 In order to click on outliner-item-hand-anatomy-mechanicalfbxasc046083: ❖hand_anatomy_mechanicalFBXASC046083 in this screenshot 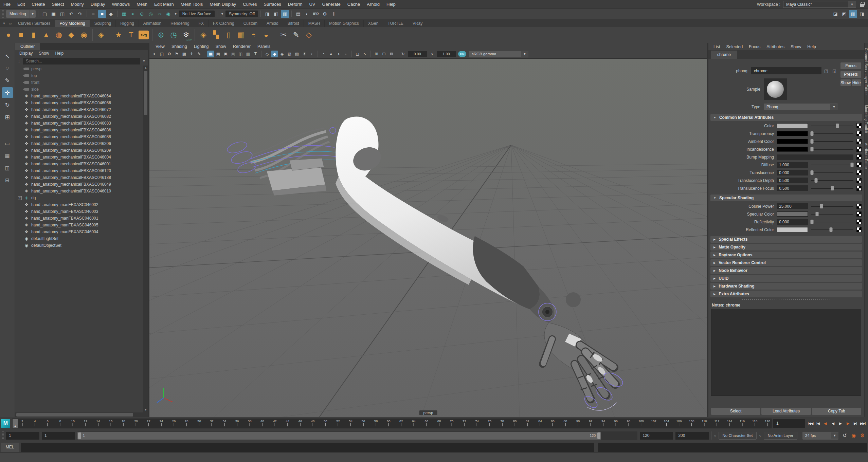, I will do `click(82, 123)`.